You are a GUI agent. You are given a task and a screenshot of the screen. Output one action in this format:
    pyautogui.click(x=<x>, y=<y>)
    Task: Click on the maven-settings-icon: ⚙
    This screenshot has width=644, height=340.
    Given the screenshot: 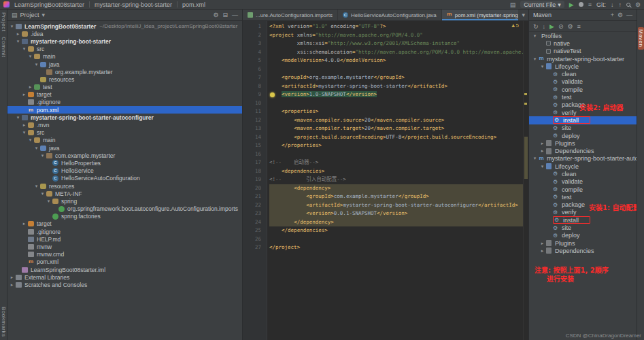 What is the action you would take?
    pyautogui.click(x=571, y=27)
    